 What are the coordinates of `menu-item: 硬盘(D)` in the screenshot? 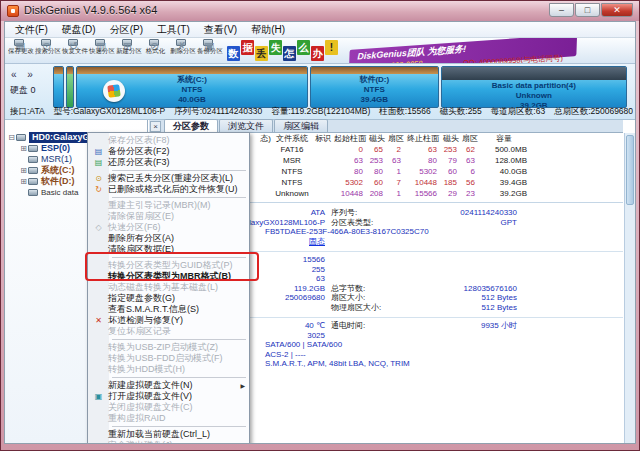 It's located at (79, 30).